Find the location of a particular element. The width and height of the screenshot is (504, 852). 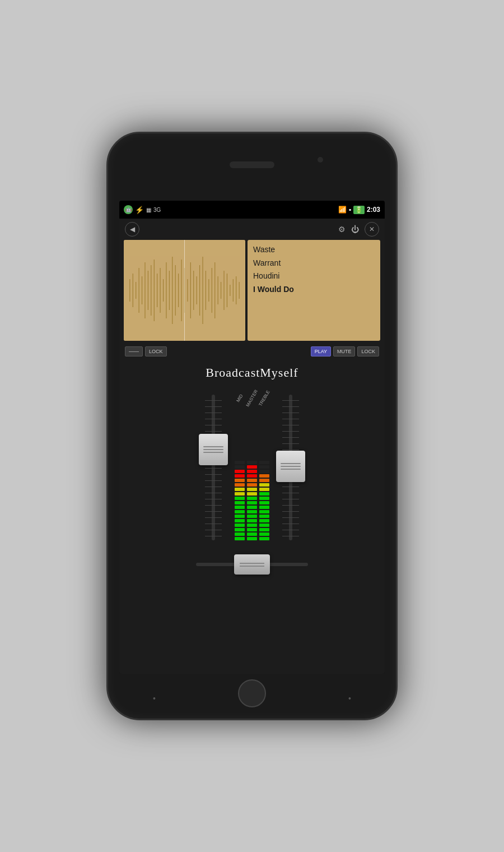

left-lock-button: LOCK is located at coordinates (156, 351).